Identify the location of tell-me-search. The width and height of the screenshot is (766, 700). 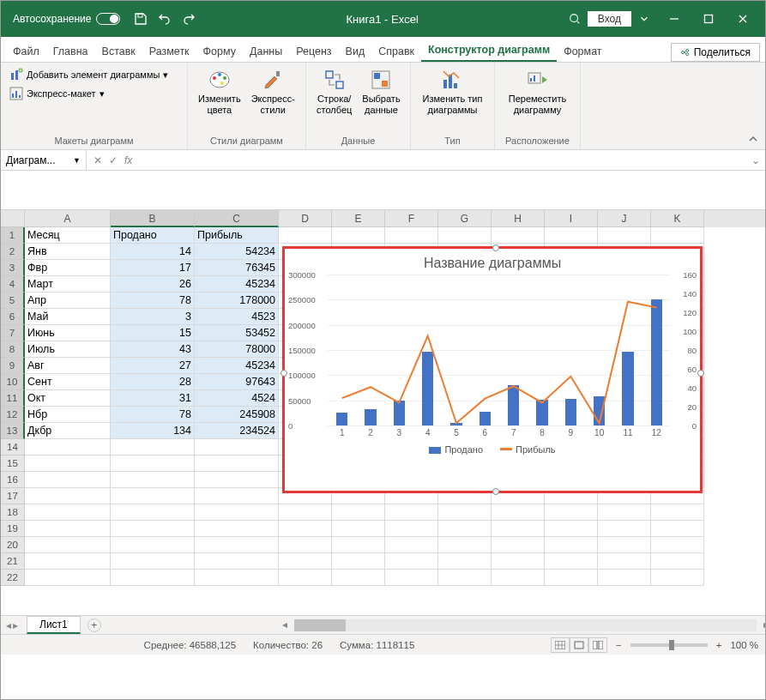
(575, 19).